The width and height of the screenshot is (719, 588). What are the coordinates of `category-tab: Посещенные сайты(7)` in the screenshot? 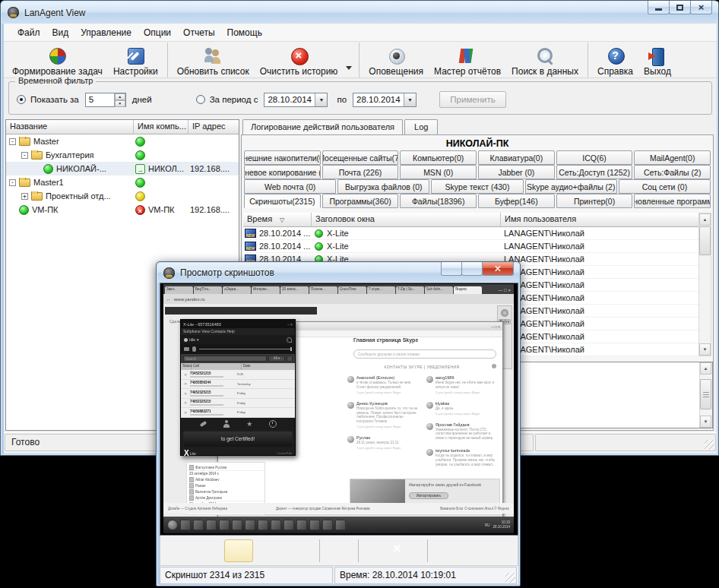 It's located at (360, 158).